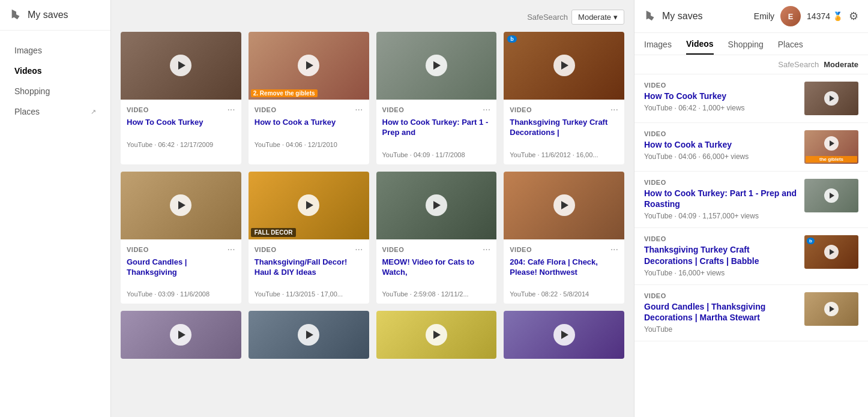  Describe the element at coordinates (564, 98) in the screenshot. I see `video-card-4: b VIDEO ··· Thanksgiving Turkey Craft De…` at that location.